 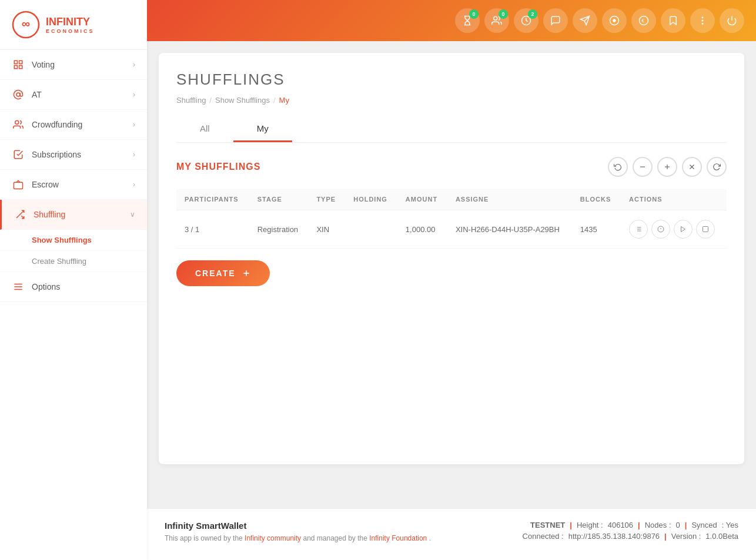 I want to click on col-holding: HOLDING, so click(x=372, y=200).